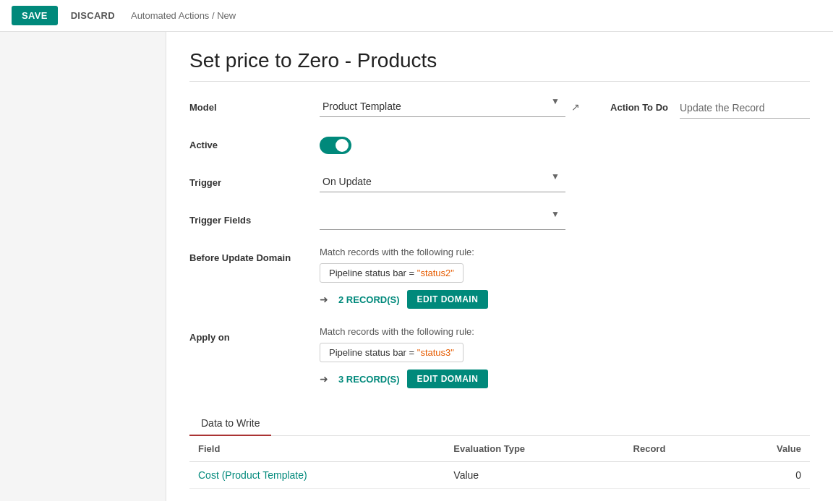  Describe the element at coordinates (500, 449) in the screenshot. I see `table-header-row: Field Evaluation Type Record Value` at that location.